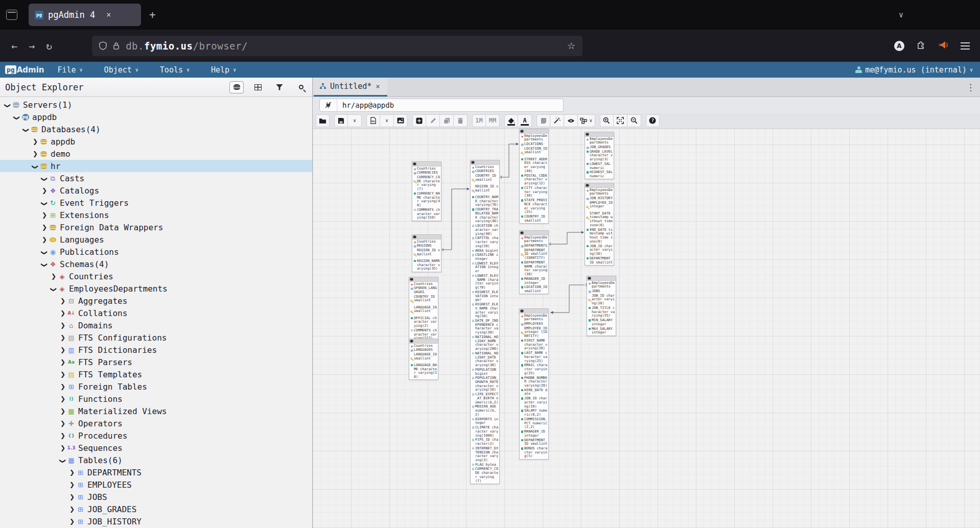  I want to click on many-to-many-button: MM, so click(493, 121).